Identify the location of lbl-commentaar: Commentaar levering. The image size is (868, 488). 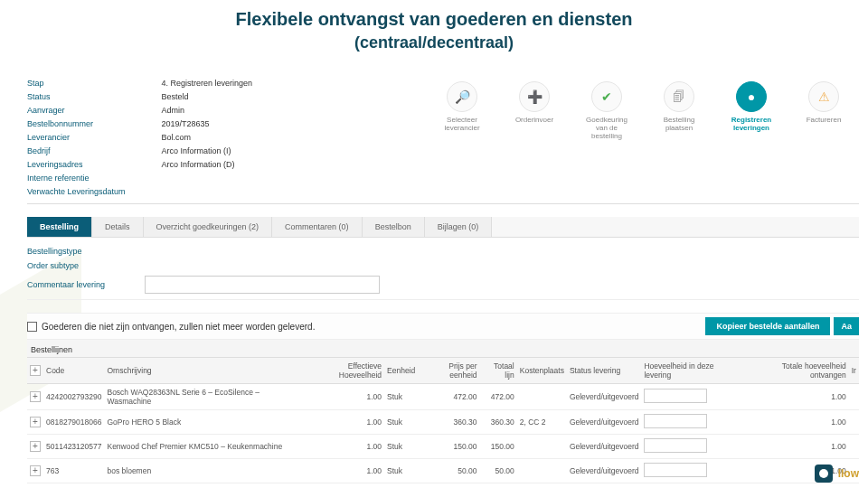
(81, 285).